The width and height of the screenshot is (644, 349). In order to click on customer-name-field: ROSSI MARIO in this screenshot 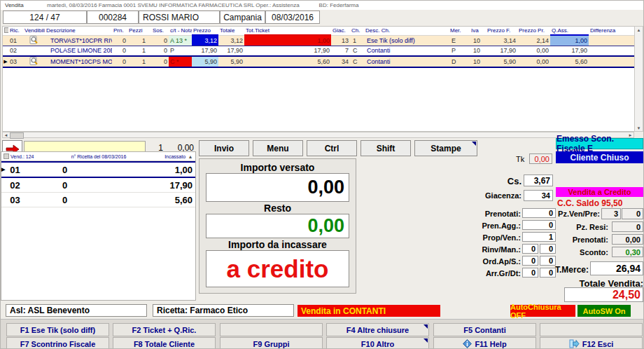, I will do `click(179, 17)`.